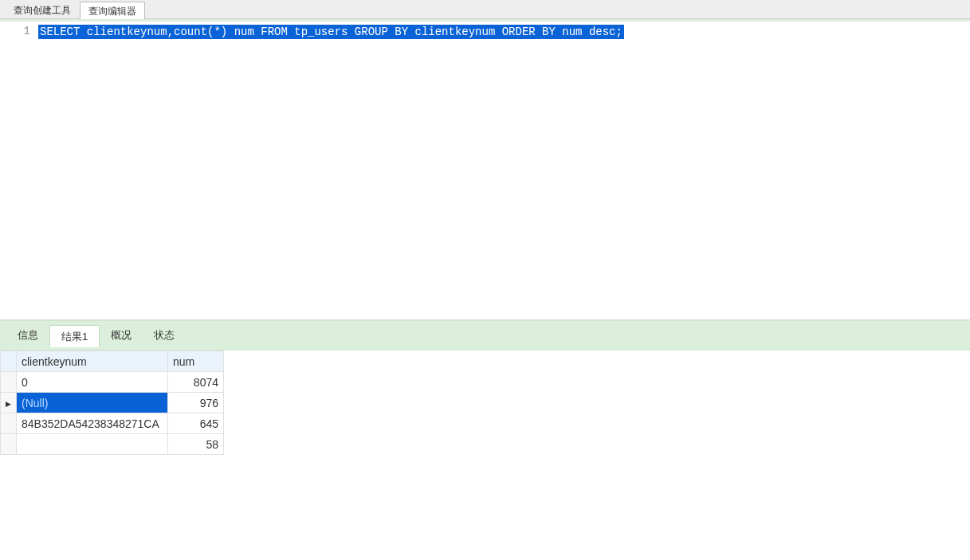 Image resolution: width=970 pixels, height=560 pixels. Describe the element at coordinates (485, 10) in the screenshot. I see `editor-tabs: 查询创建工具 查询编辑器` at that location.